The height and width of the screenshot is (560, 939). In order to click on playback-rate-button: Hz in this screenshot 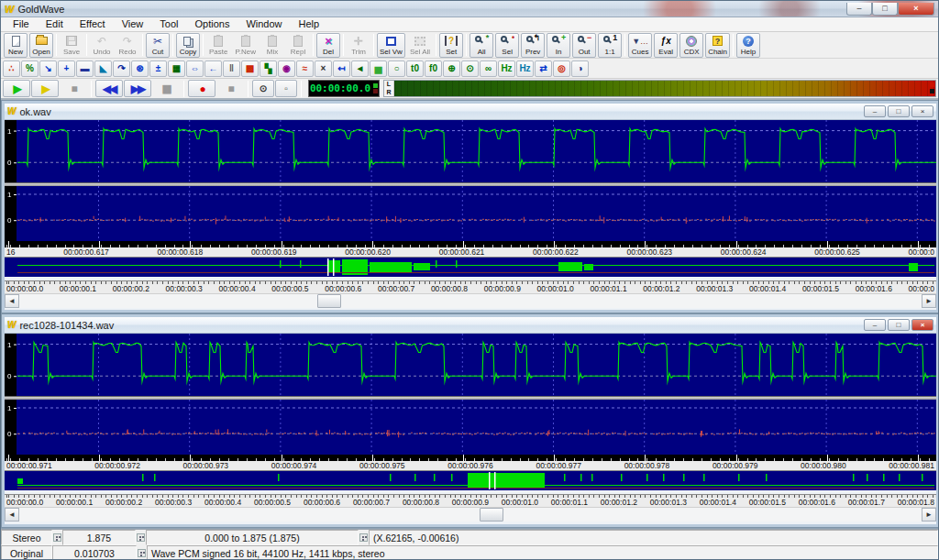, I will do `click(506, 69)`.